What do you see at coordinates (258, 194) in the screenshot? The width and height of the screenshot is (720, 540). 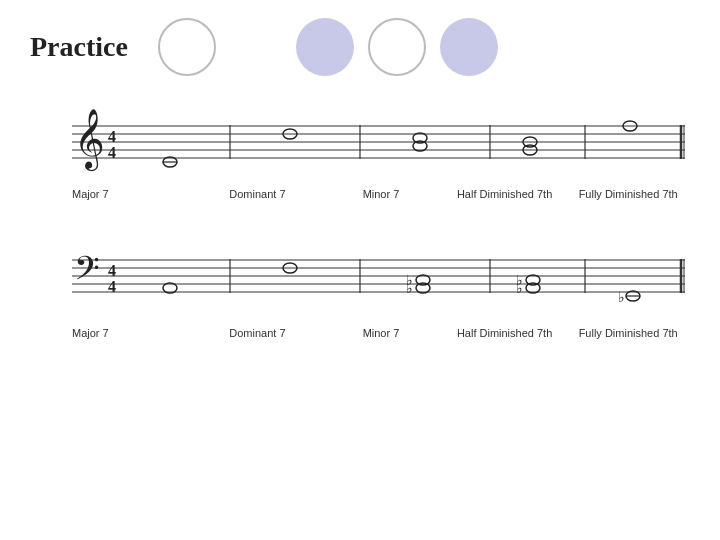 I see `treble-label-dom7: Dominant 7` at bounding box center [258, 194].